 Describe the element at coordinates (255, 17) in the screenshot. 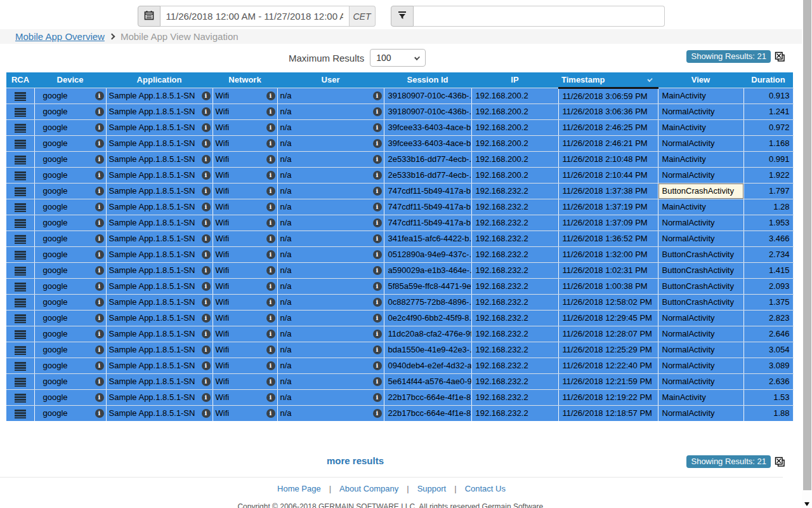

I see `date-range-input` at that location.